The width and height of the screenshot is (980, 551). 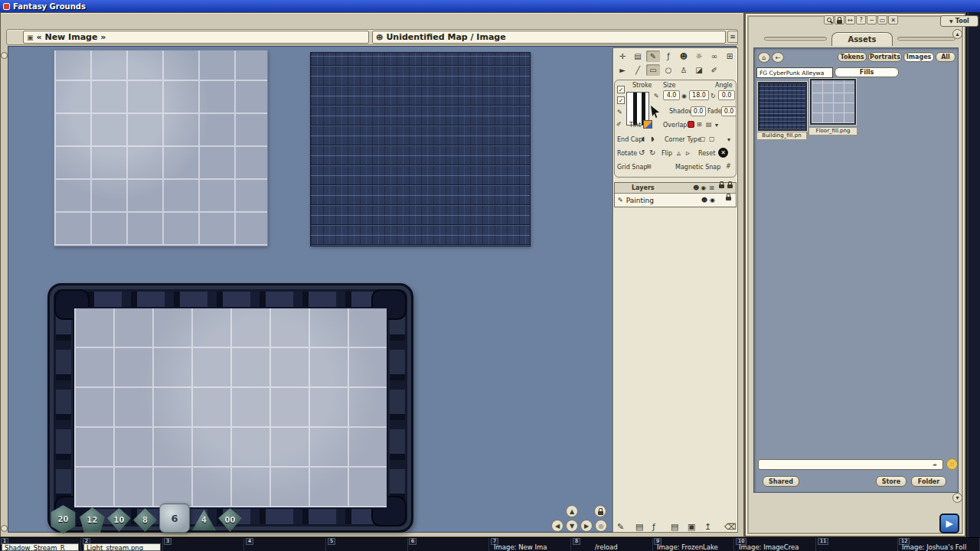 What do you see at coordinates (919, 57) in the screenshot?
I see `filter-images-button: Images` at bounding box center [919, 57].